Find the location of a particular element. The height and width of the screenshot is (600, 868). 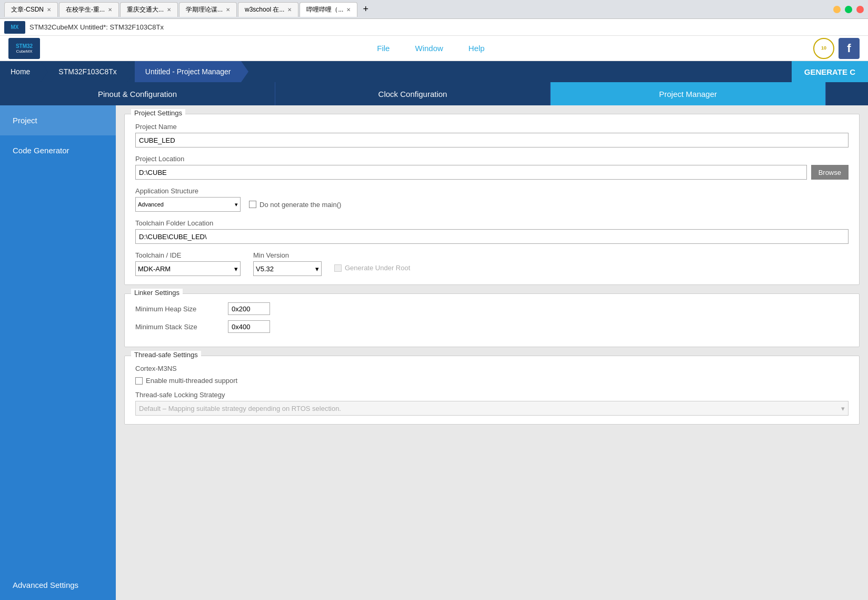

do-not-generate-label: Do not generate the main() is located at coordinates (300, 204).